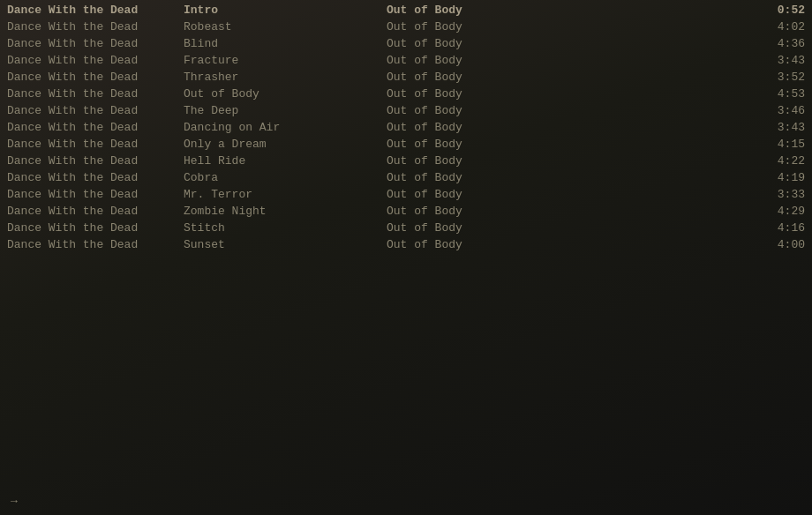  Describe the element at coordinates (778, 78) in the screenshot. I see `track-duration: 3:52` at that location.